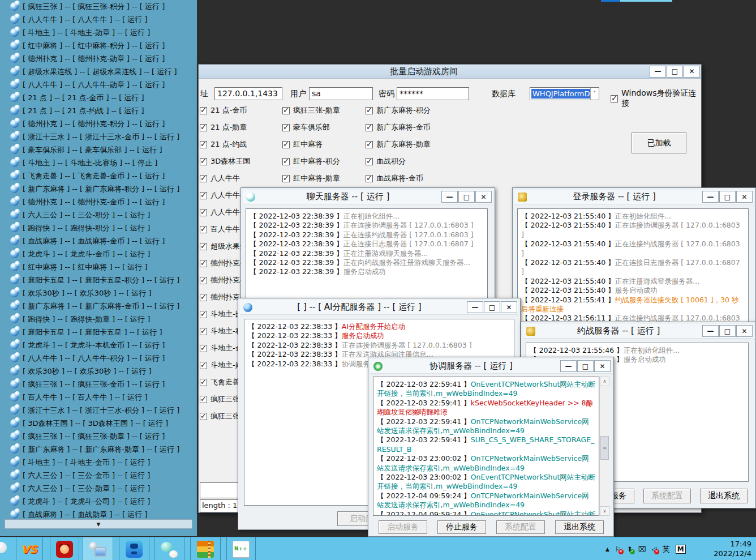 The width and height of the screenshot is (756, 560). Describe the element at coordinates (241, 549) in the screenshot. I see `taskbar-item-editor` at that location.